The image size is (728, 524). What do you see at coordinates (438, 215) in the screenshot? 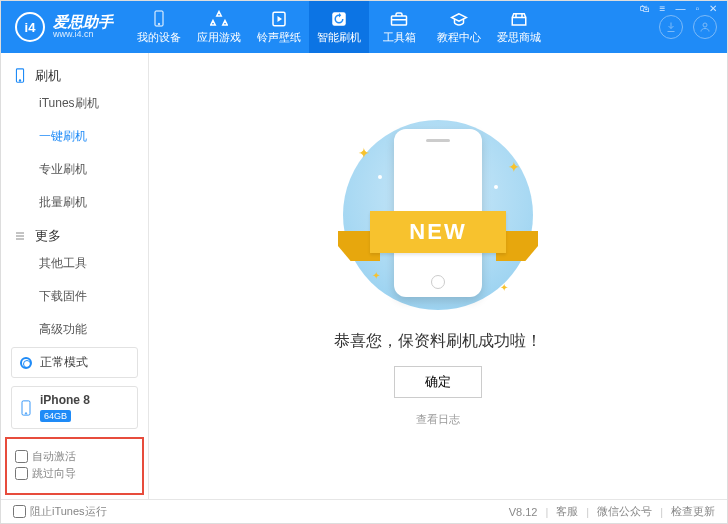
I see `success-illustration: NEW ✦✦✦✦` at bounding box center [438, 215].